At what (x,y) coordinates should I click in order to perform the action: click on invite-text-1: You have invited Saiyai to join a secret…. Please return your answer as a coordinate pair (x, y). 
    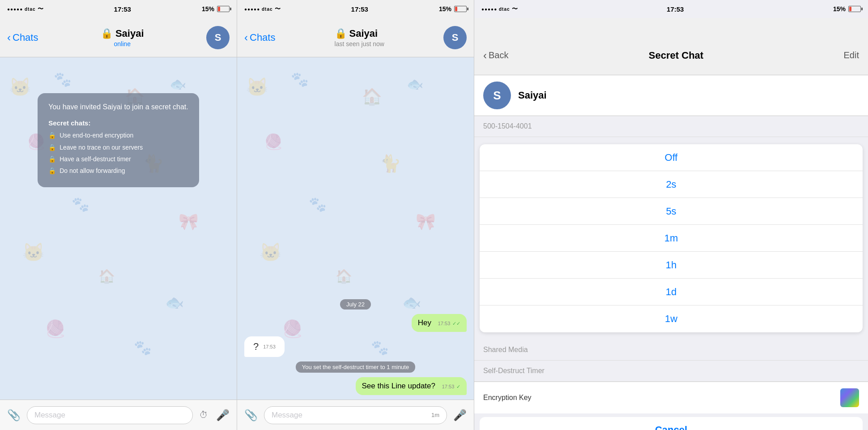
    Looking at the image, I should click on (118, 107).